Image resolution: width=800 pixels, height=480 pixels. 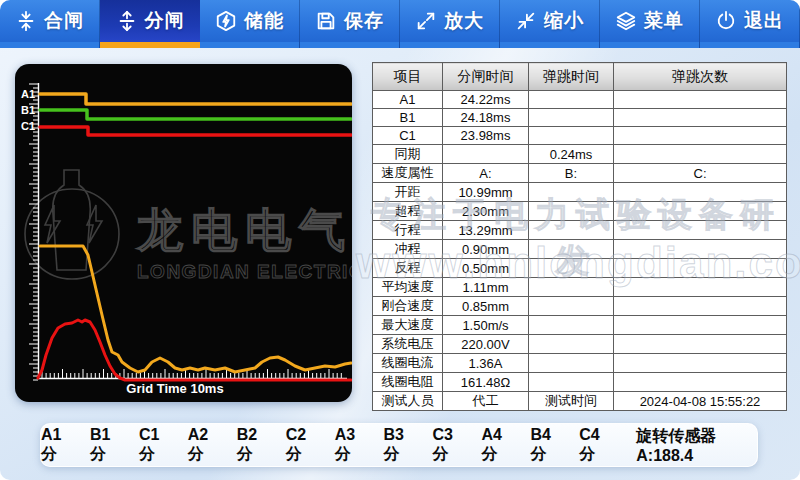 What do you see at coordinates (580, 118) in the screenshot?
I see `table-row: B124.18ms` at bounding box center [580, 118].